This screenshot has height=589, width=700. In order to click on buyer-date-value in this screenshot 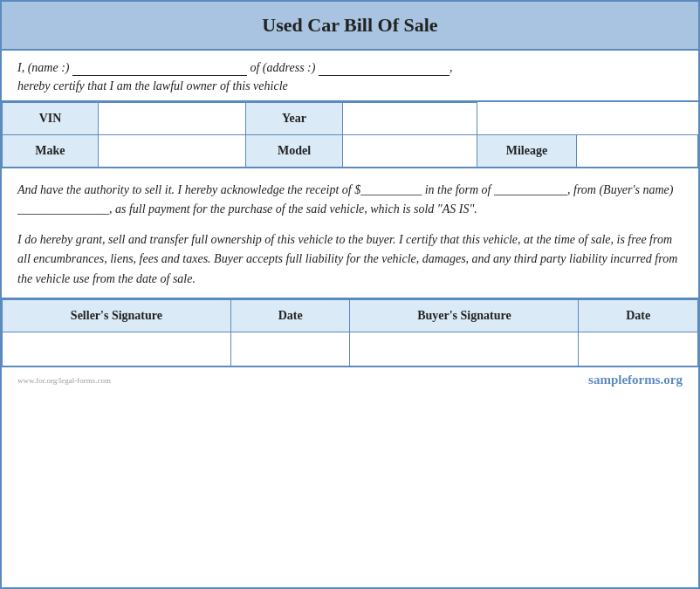, I will do `click(639, 349)`.